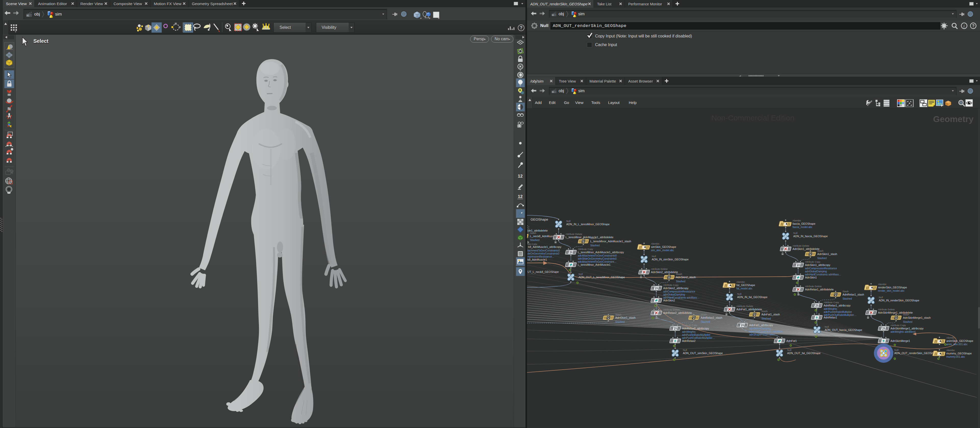  What do you see at coordinates (543, 272) in the screenshot?
I see `svg-text: UT_L_neck8_GEOShape` at bounding box center [543, 272].